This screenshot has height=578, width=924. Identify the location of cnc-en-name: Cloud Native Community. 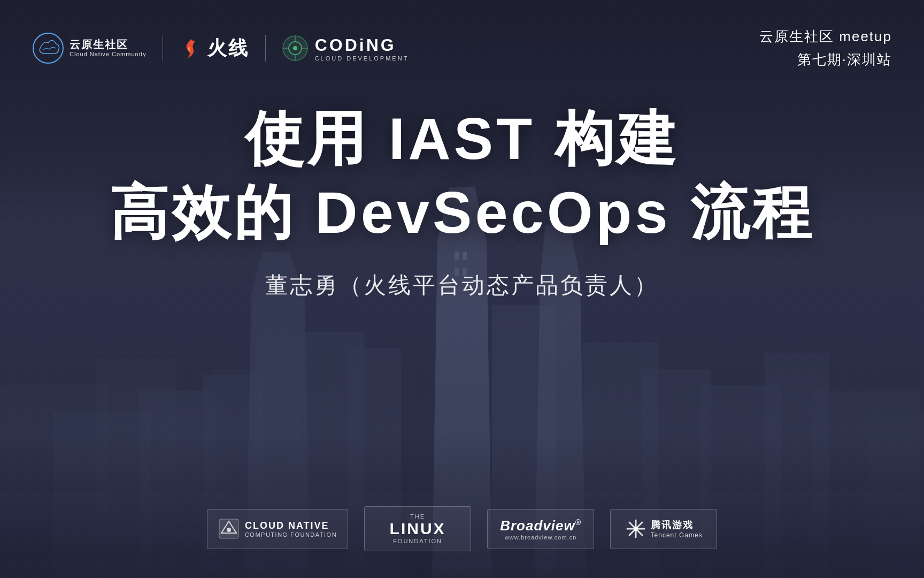
(108, 55).